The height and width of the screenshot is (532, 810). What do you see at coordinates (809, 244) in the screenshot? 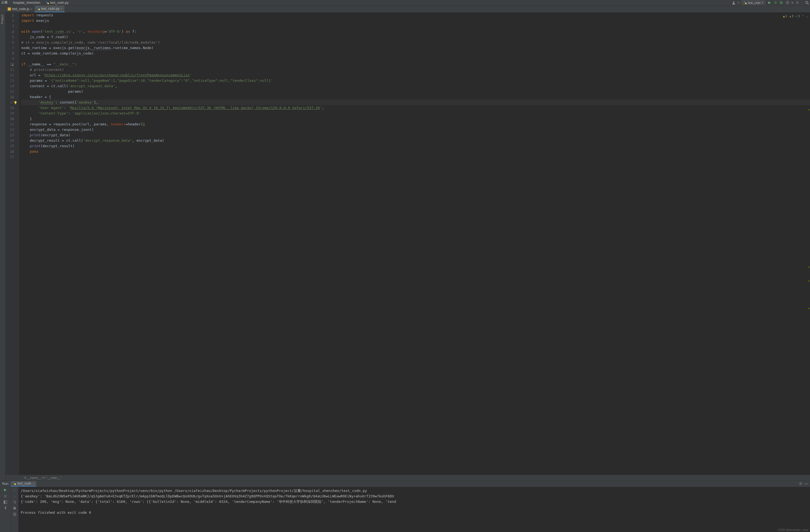
I see `error-stripe` at bounding box center [809, 244].